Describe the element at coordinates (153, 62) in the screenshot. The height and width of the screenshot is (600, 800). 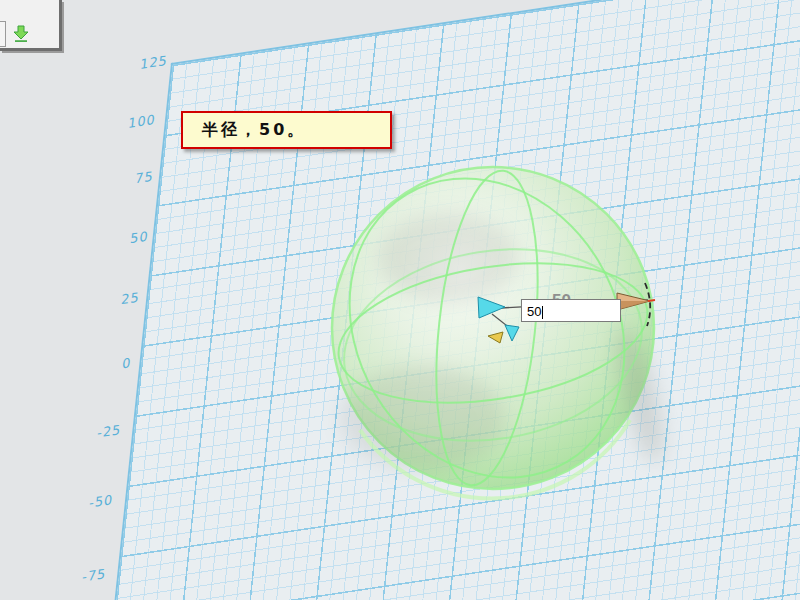
I see `axis-tick-125: 125` at that location.